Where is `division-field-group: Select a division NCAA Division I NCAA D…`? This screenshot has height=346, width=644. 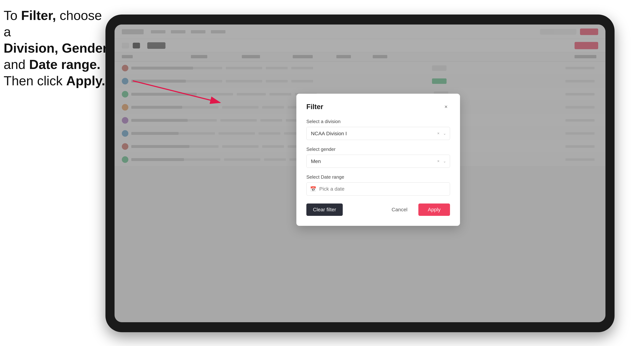
division-field-group: Select a division NCAA Division I NCAA D… is located at coordinates (378, 129).